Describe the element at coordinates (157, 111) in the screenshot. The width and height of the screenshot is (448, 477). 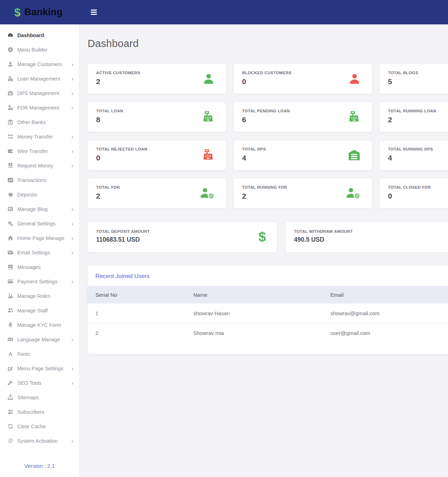
I see `stat-card-label: TOTAL LOAN` at that location.